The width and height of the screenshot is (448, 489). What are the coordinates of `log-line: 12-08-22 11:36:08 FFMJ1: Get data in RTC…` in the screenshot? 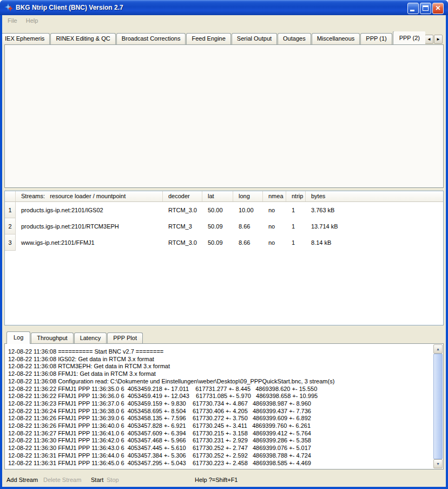 It's located at (221, 374).